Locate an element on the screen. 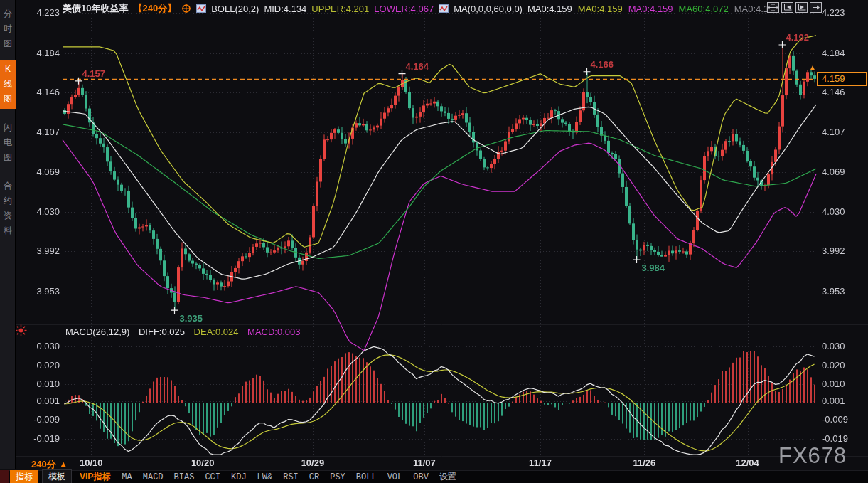  toolbar-button-2: 模板 is located at coordinates (57, 477).